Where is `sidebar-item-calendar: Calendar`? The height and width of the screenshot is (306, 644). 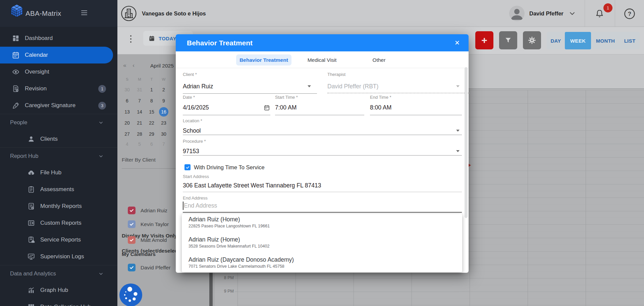 sidebar-item-calendar: Calendar is located at coordinates (56, 55).